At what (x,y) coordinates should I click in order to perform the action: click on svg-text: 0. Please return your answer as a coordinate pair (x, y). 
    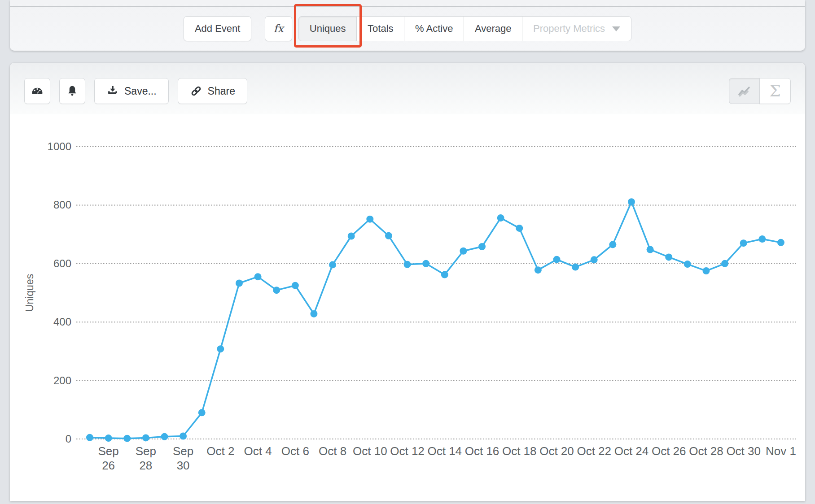
    Looking at the image, I should click on (68, 439).